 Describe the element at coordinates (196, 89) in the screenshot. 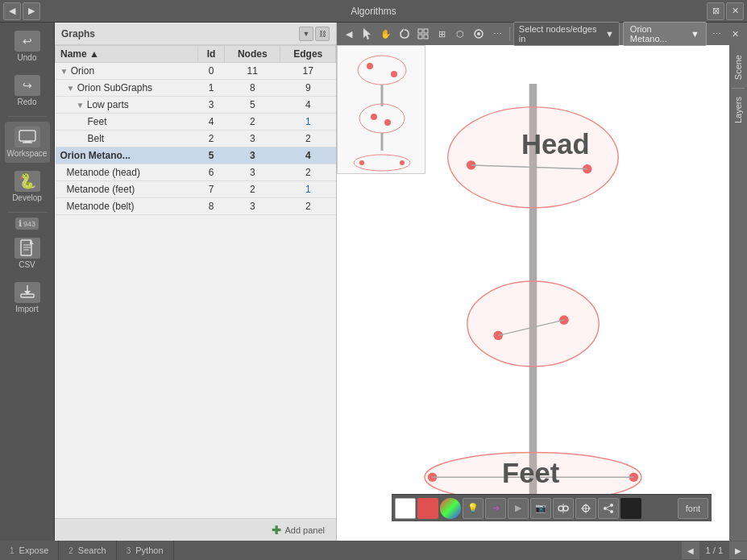

I see `table-row: ▼ Orion SubGraphs 1 8 9` at that location.